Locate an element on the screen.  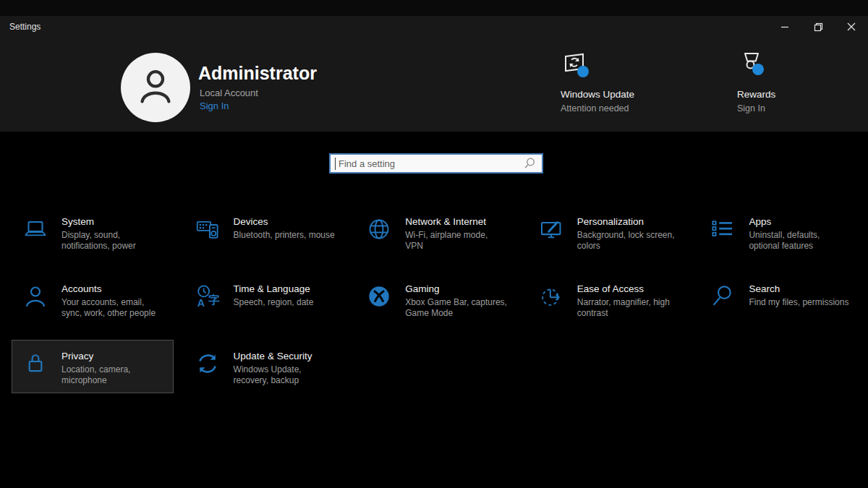
tile-ease-of-access: Ease of AccessNarrator, magnifier, high … is located at coordinates (608, 299).